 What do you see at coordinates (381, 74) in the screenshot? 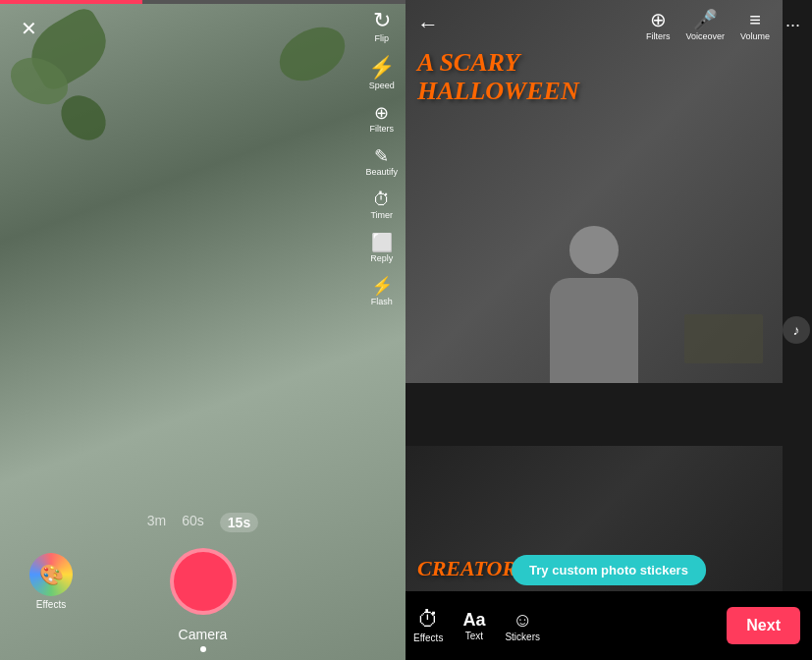
I see `speed-button: ⚡ Speed` at bounding box center [381, 74].